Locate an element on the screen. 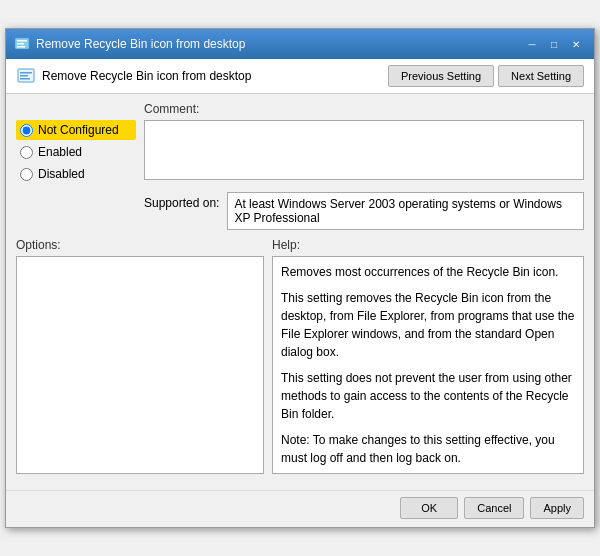 The image size is (600, 556). apply-button: Apply is located at coordinates (557, 508).